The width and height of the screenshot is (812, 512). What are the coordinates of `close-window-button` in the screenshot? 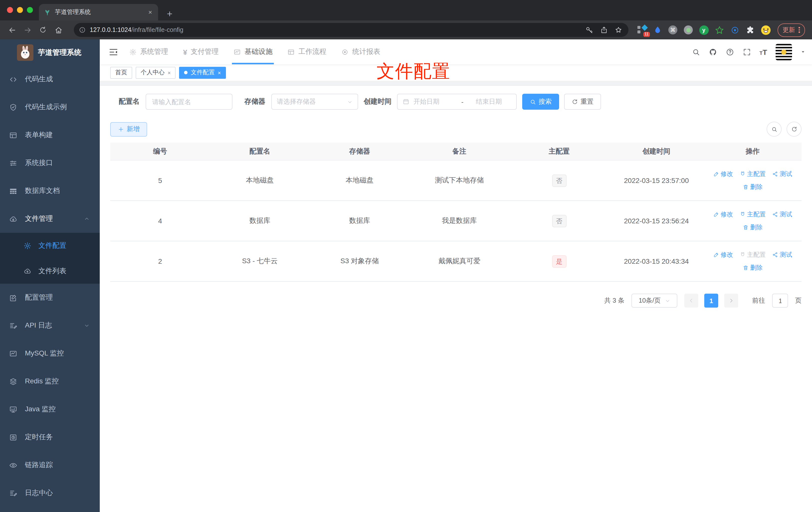 It's located at (10, 10).